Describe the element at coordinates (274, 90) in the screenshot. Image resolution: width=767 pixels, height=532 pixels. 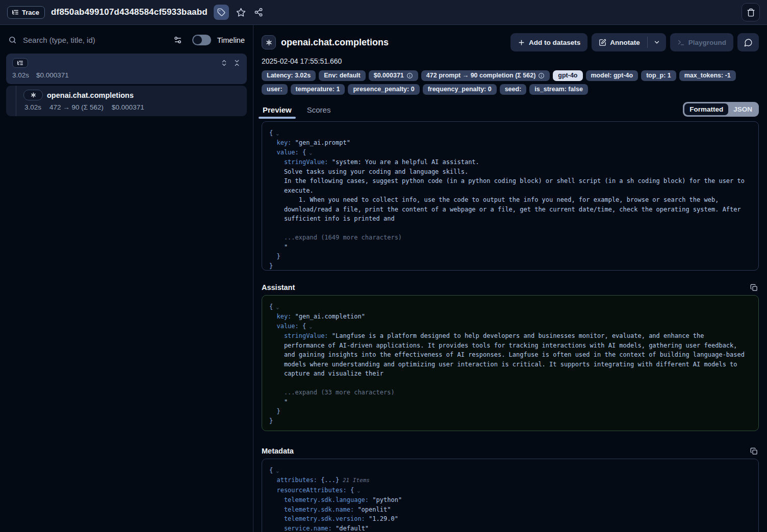
I see `badge-label: user:` at that location.